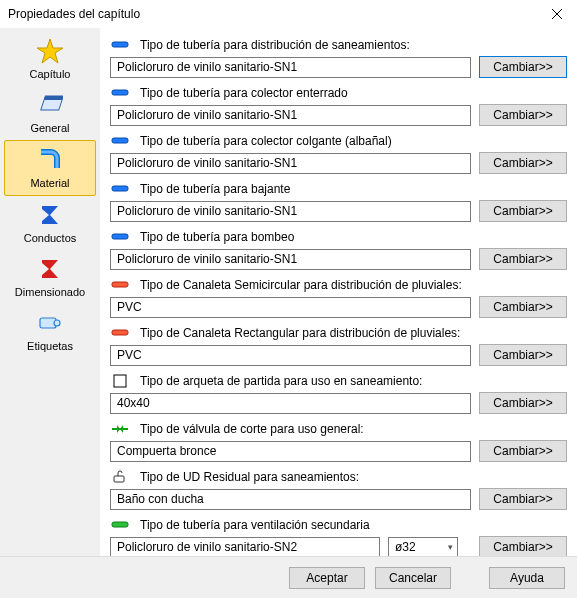  I want to click on property-input-row: Compuerta bronceCambiar>>, so click(338, 451).